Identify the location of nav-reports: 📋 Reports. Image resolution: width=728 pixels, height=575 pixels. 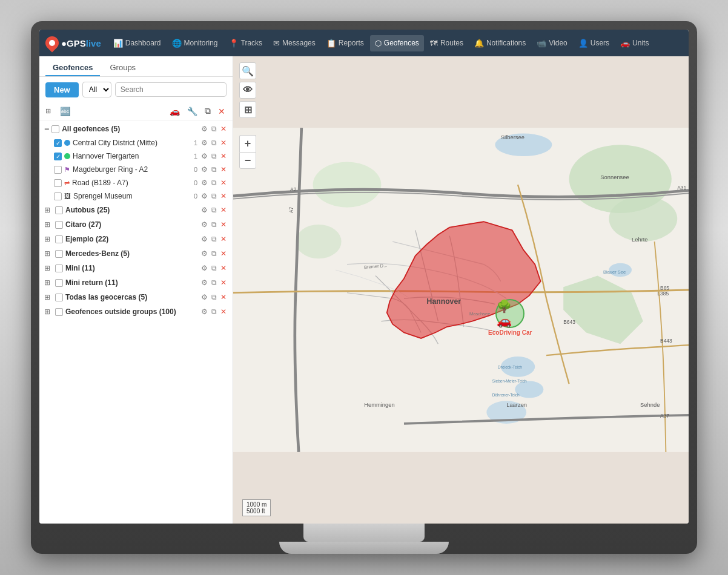
(345, 44).